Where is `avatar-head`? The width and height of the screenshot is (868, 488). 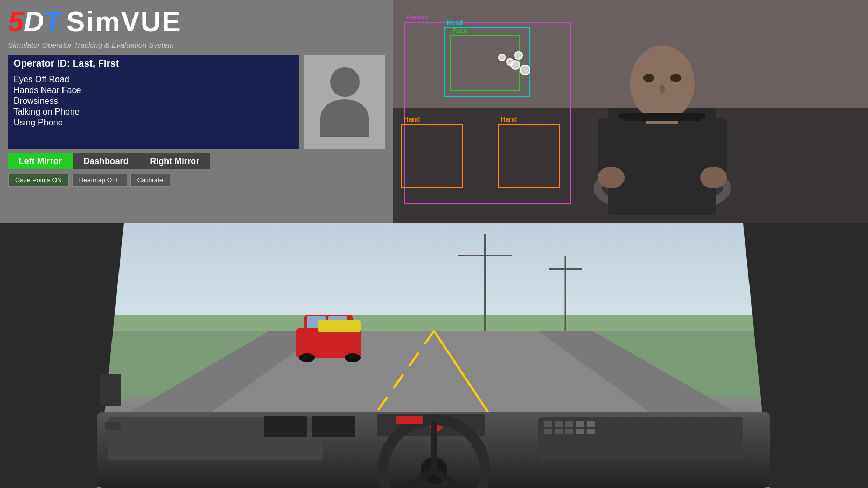
avatar-head is located at coordinates (345, 82).